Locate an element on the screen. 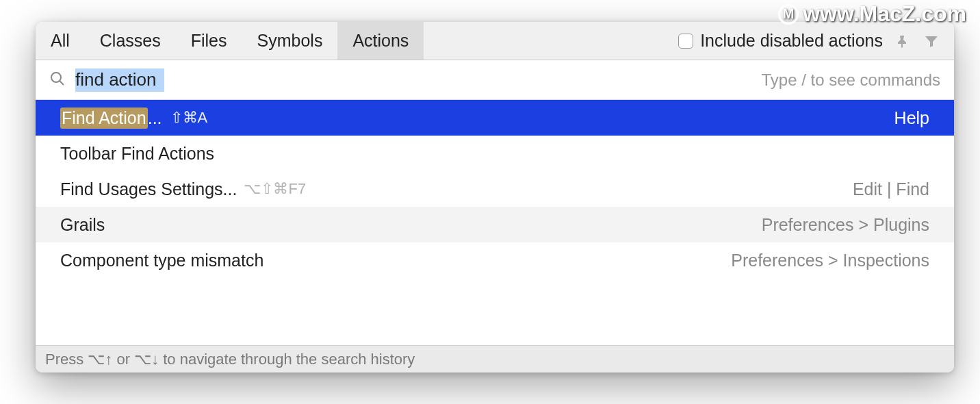  include-disabled-checkbox: Include disabled actions is located at coordinates (780, 41).